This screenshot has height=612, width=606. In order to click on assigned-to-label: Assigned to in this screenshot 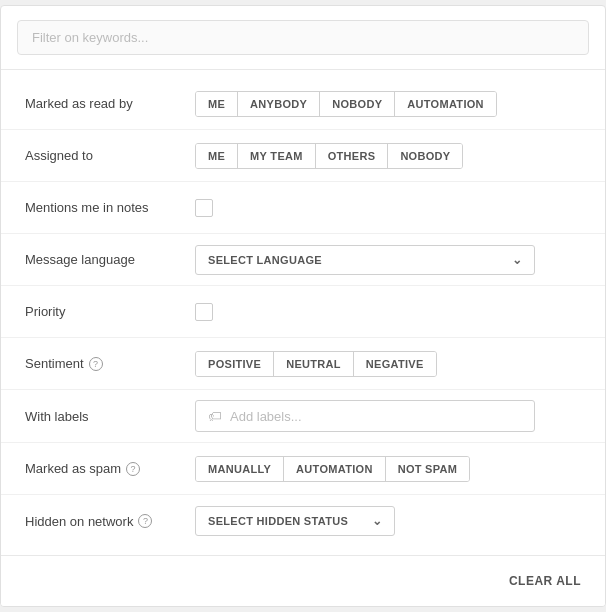, I will do `click(110, 156)`.